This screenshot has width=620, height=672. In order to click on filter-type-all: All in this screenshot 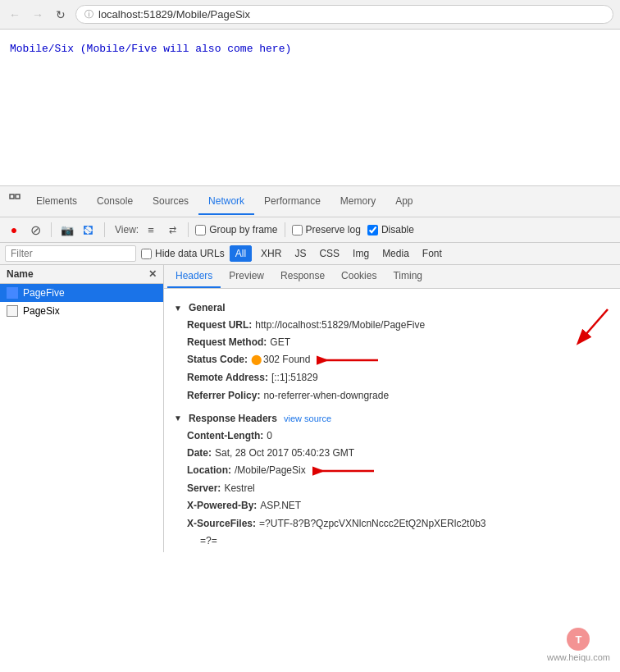, I will do `click(241, 254)`.